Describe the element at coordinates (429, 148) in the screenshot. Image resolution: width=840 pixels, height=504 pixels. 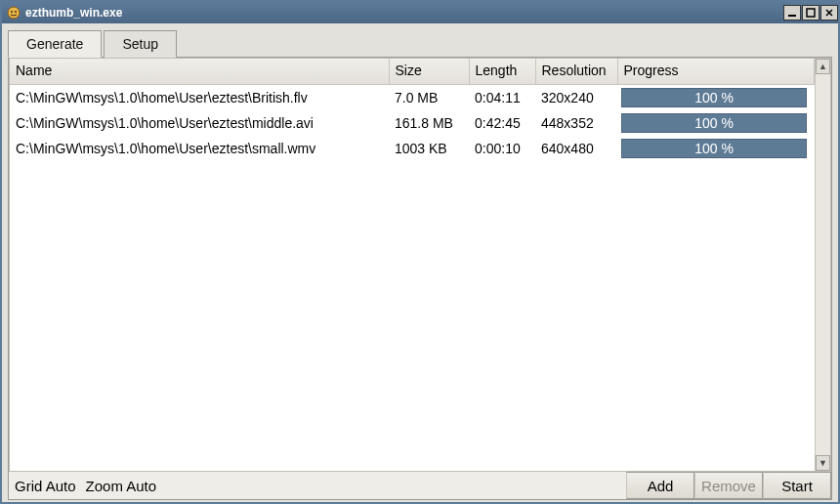
I see `cell-size: 1003 KB` at that location.